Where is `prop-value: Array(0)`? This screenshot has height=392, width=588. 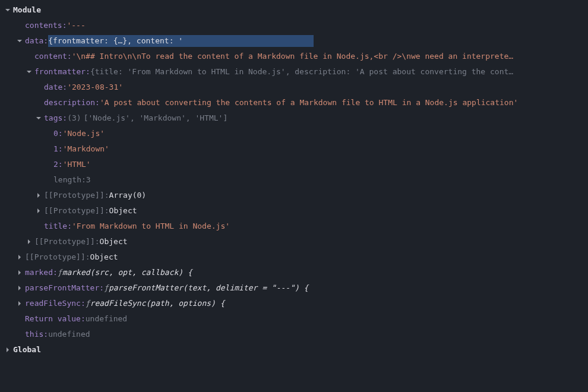 prop-value: Array(0) is located at coordinates (128, 195).